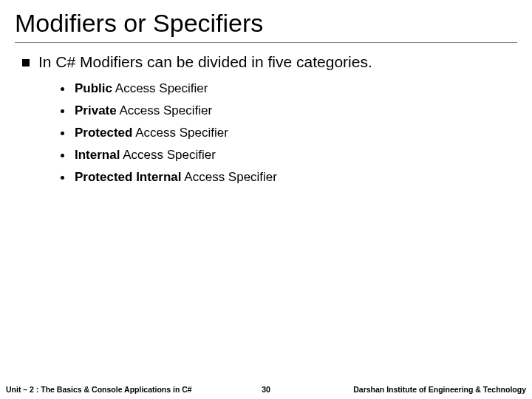 This screenshot has height=399, width=532. What do you see at coordinates (26, 63) in the screenshot?
I see `square-bullet-icon` at bounding box center [26, 63].